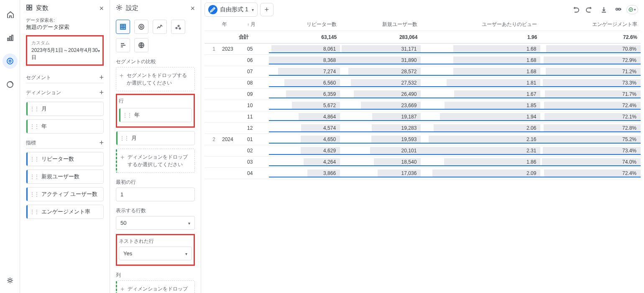 The width and height of the screenshot is (644, 293). I want to click on viz-table-icon, so click(123, 27).